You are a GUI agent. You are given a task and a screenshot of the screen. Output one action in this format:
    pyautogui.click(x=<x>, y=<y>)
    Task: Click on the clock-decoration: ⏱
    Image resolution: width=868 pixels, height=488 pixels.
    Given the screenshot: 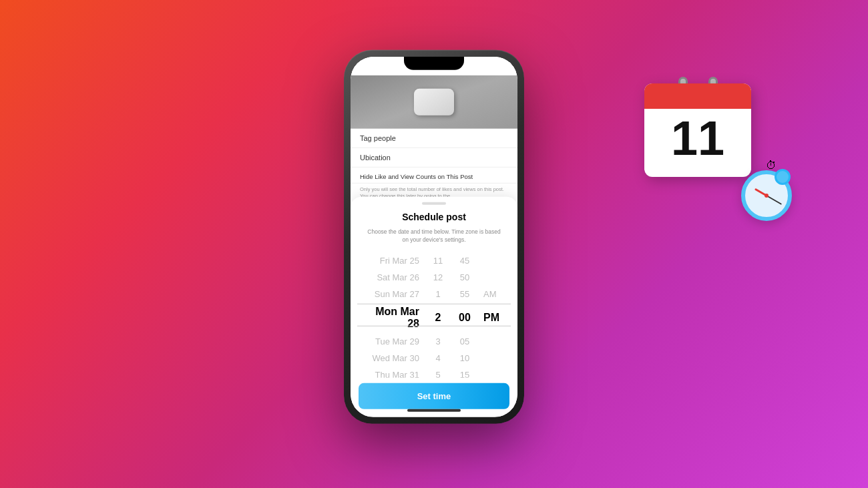 What is the action you would take?
    pyautogui.click(x=771, y=200)
    